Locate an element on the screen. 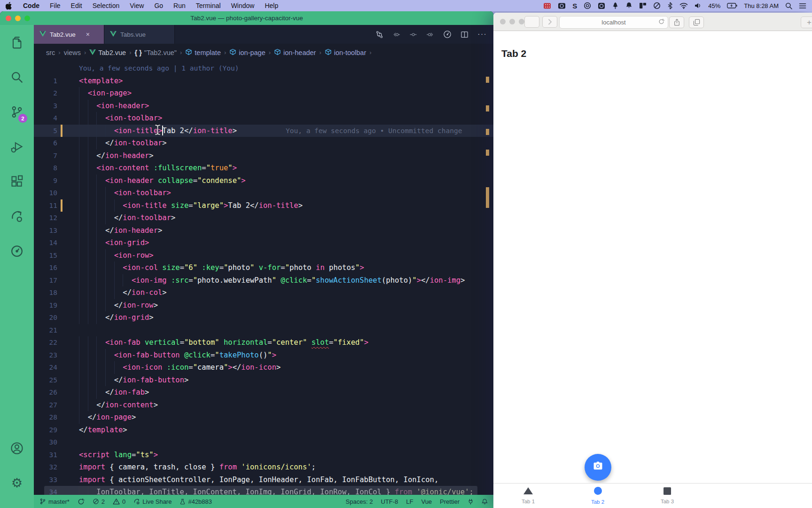 Image resolution: width=812 pixels, height=508 pixels. new-tab-button: + is located at coordinates (806, 23).